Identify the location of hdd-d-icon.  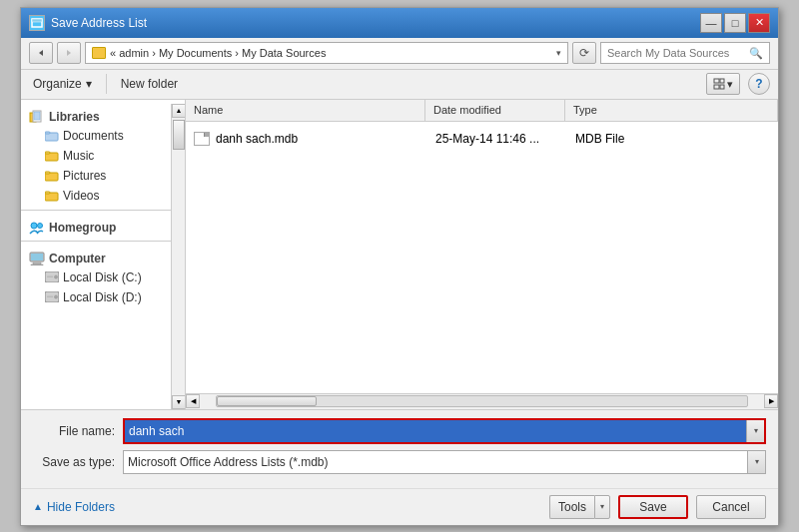
(52, 297).